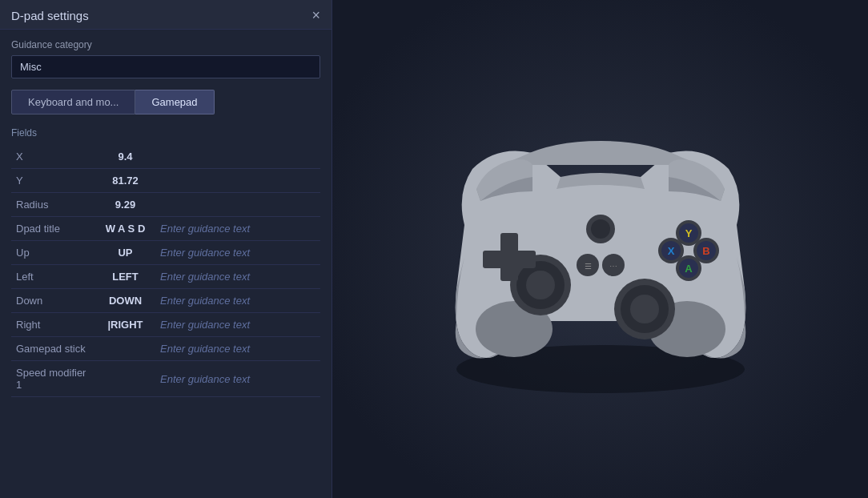  Describe the element at coordinates (74, 102) in the screenshot. I see `tab-keyboard: Keyboard and mo...` at that location.